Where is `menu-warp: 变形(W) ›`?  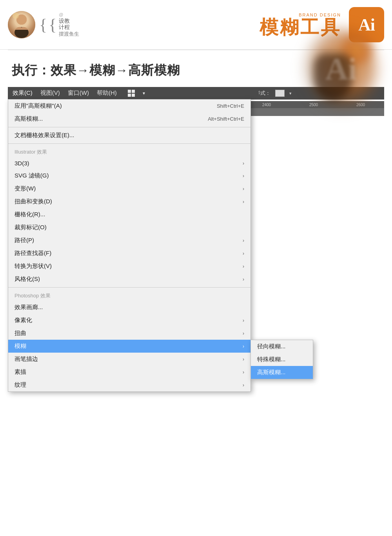 menu-warp: 变形(W) › is located at coordinates (129, 189).